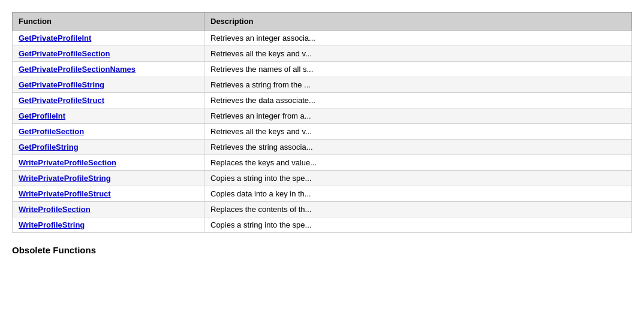 The height and width of the screenshot is (321, 644). What do you see at coordinates (419, 163) in the screenshot?
I see `description-cell: Replaces the keys and value...` at bounding box center [419, 163].